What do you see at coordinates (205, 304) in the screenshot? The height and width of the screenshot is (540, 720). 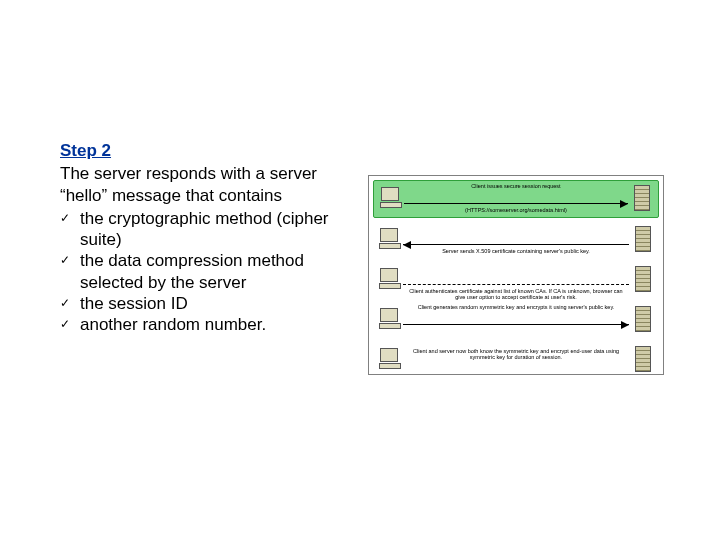 I see `bullet-item: ✓ the session ID` at bounding box center [205, 304].